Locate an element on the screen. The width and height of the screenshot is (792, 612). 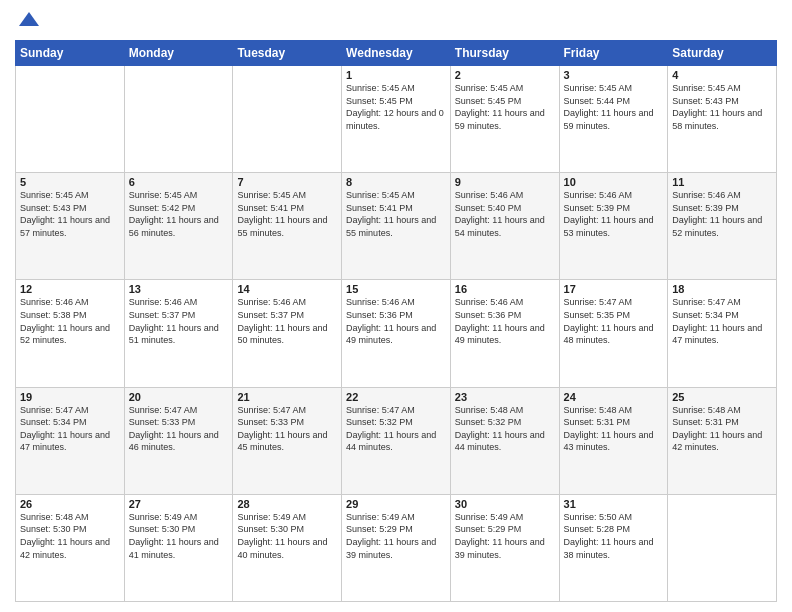
calendar-cell: 27Sunrise: 5:49 AMSunset: 5:30 PMDayligh… is located at coordinates (178, 548).